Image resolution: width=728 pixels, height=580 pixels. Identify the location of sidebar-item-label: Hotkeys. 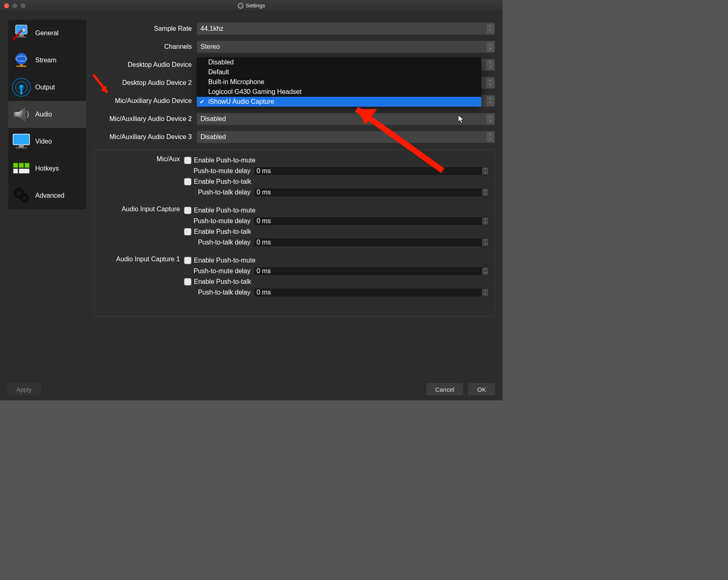
(47, 169).